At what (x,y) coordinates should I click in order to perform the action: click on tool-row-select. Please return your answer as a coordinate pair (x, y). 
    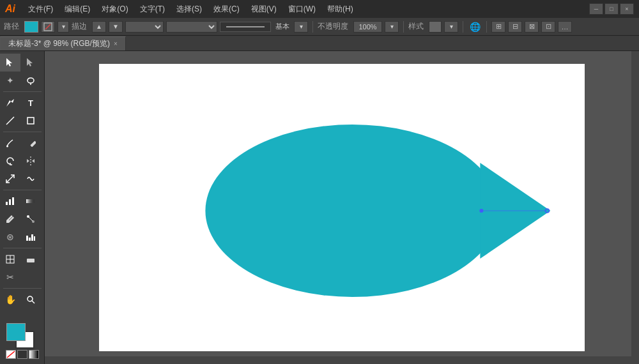
    Looking at the image, I should click on (22, 63).